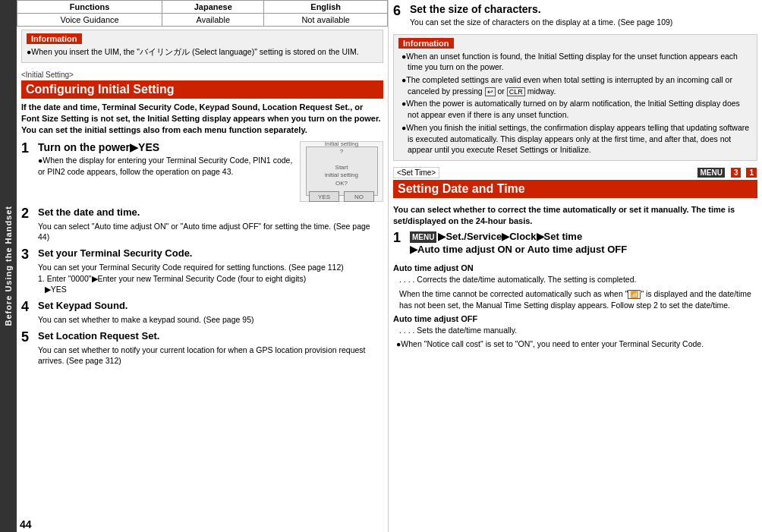  I want to click on info-header-left: Information, so click(55, 39).